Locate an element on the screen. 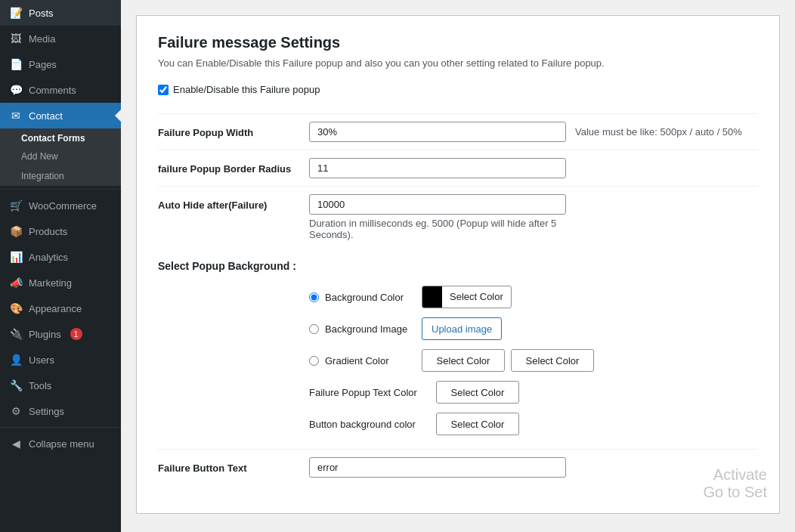 The width and height of the screenshot is (795, 532). products-icon: 📦 is located at coordinates (16, 231).